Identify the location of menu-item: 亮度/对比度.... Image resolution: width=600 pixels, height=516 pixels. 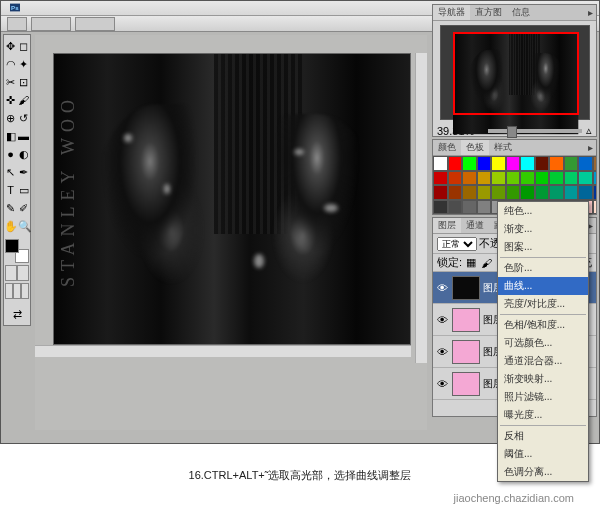
(543, 304).